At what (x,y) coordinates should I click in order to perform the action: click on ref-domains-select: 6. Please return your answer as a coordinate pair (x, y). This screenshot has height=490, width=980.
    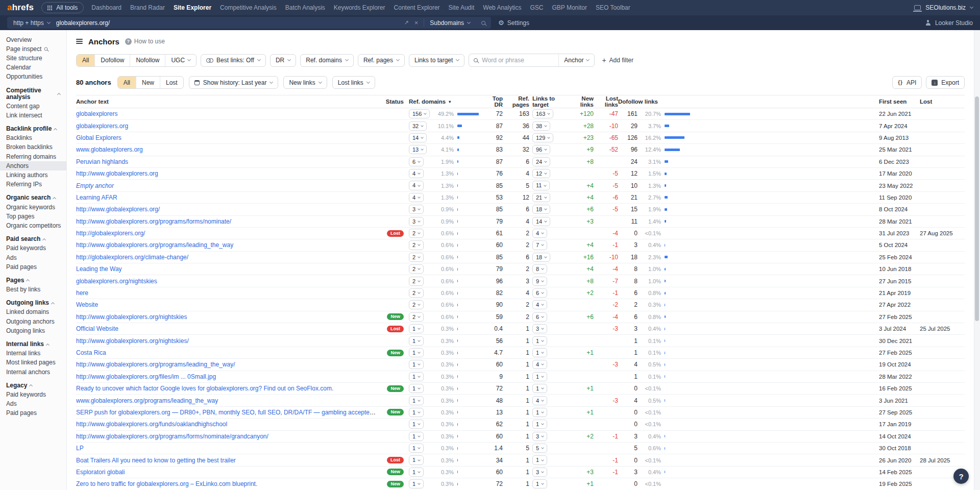
    Looking at the image, I should click on (416, 162).